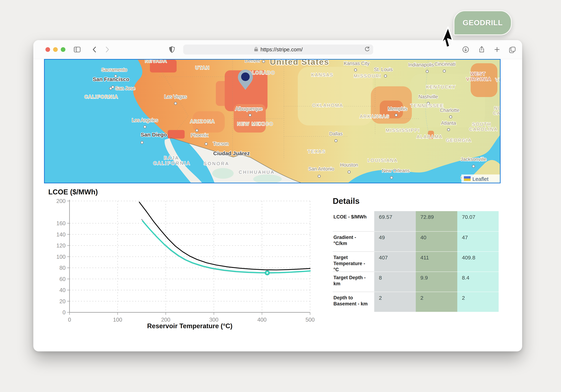 This screenshot has height=392, width=561. Describe the element at coordinates (300, 63) in the screenshot. I see `map-label: United States` at that location.